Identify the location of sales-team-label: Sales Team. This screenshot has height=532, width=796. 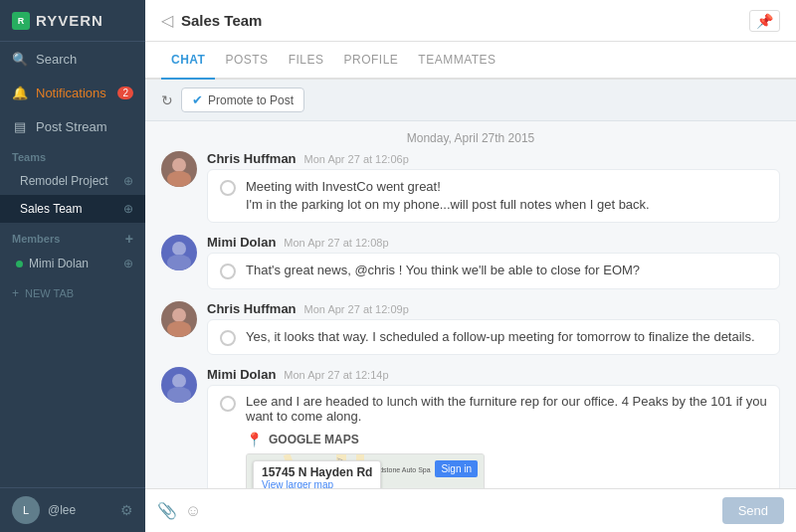
(51, 209).